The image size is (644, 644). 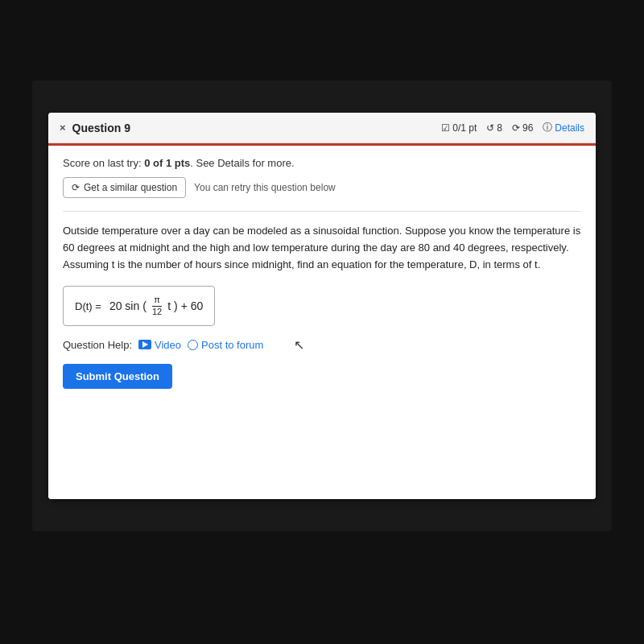 I want to click on help-row: Question Help: Video Post to forum ↖, so click(x=322, y=345).